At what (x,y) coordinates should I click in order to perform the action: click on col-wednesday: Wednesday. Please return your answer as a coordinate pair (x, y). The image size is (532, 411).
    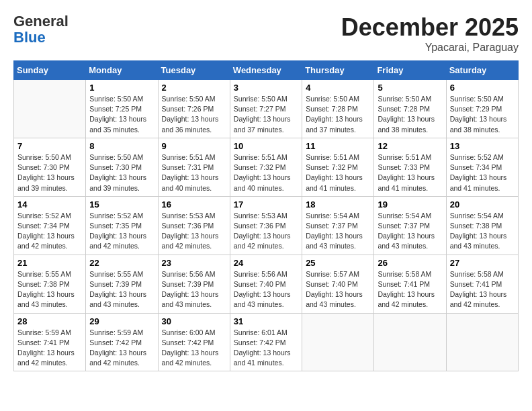
    Looking at the image, I should click on (266, 71).